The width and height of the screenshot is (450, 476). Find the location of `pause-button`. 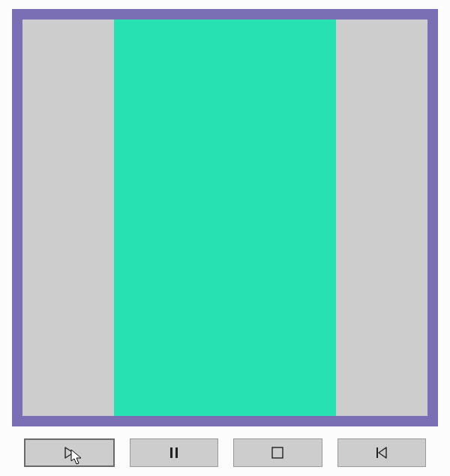

pause-button is located at coordinates (174, 453).